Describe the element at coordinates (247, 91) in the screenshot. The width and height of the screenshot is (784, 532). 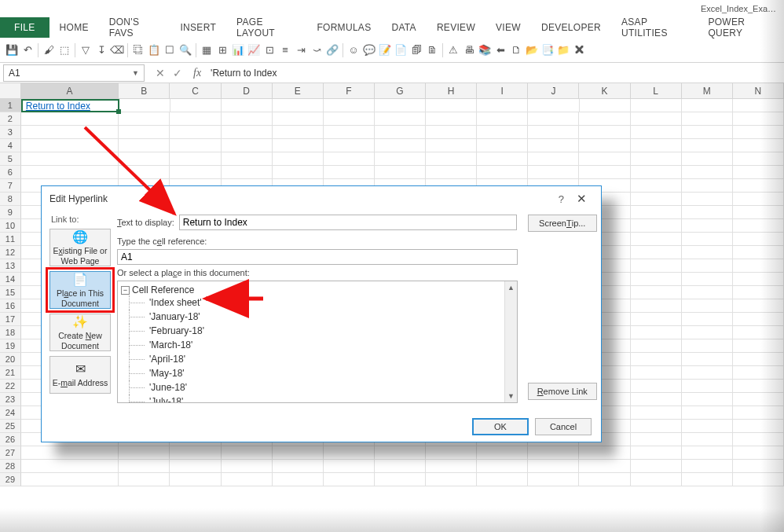
I see `col-header-d: D` at that location.